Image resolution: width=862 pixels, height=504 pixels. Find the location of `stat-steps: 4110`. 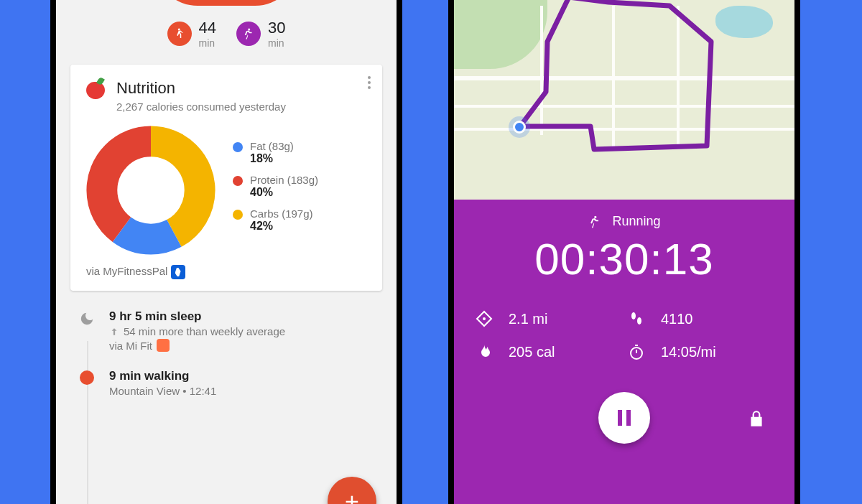

stat-steps: 4110 is located at coordinates (700, 319).